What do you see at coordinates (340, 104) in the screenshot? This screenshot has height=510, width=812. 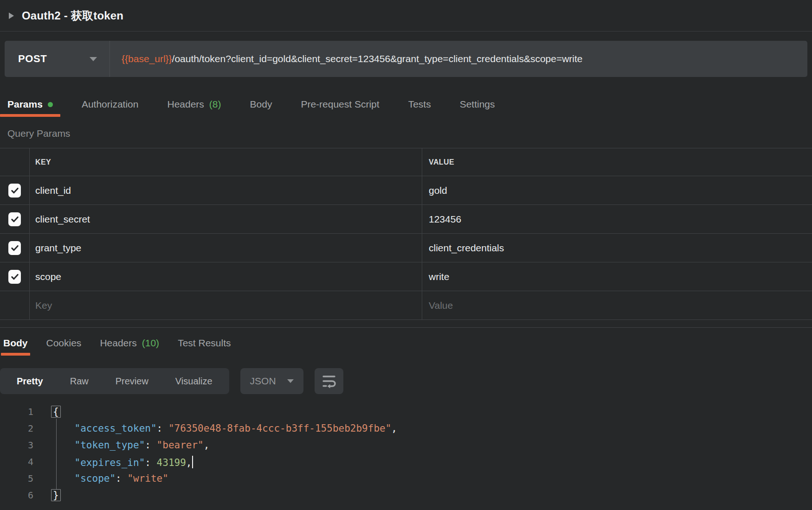 I see `tab-label: Pre-request Script` at bounding box center [340, 104].